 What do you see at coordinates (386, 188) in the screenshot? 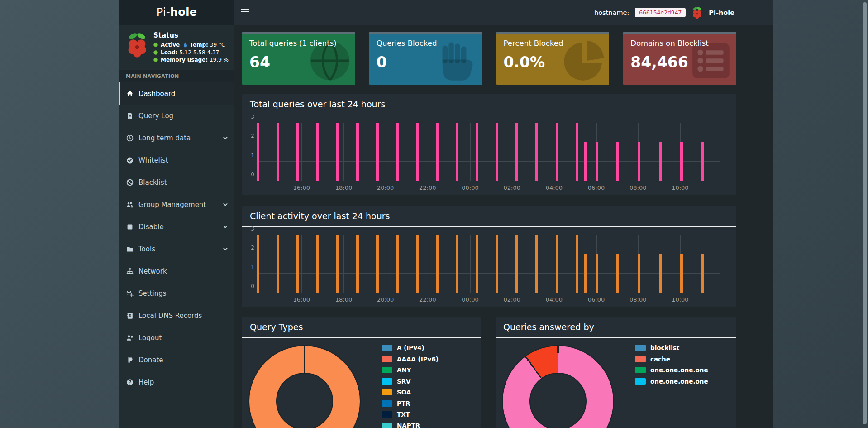
I see `x-axis-tick-label: 20:00` at bounding box center [386, 188].